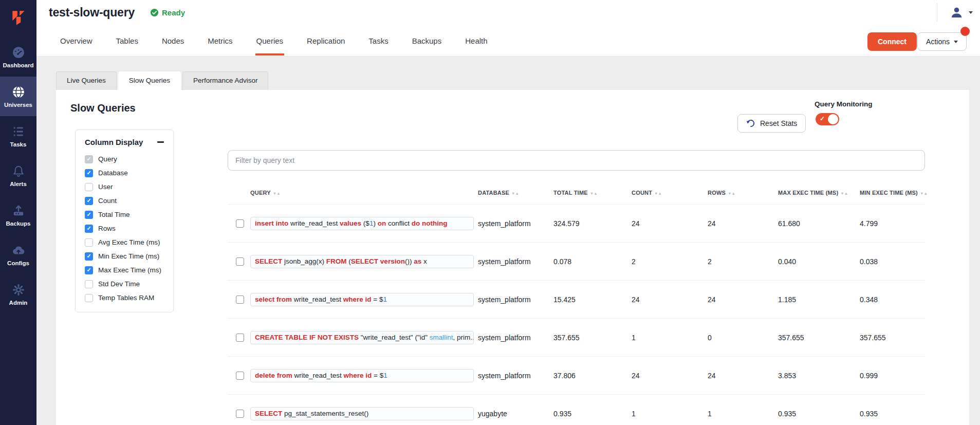 Image resolution: width=980 pixels, height=425 pixels. I want to click on header-divider, so click(937, 12).